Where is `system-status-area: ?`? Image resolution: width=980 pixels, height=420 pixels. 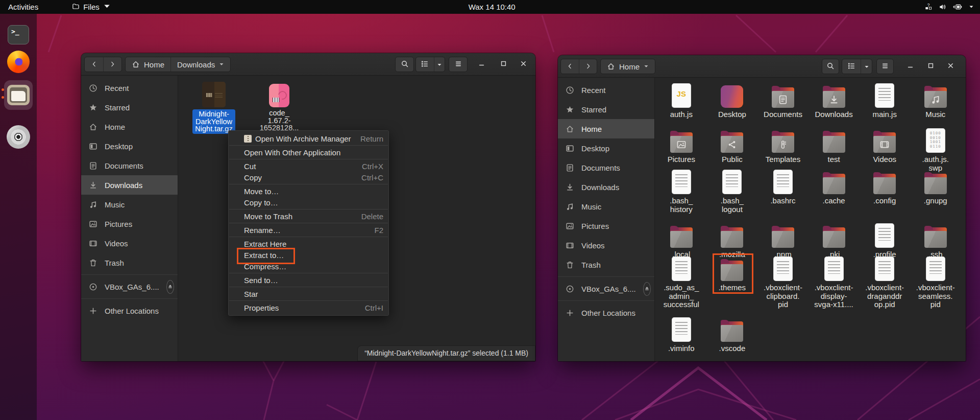
system-status-area: ? is located at coordinates (949, 7).